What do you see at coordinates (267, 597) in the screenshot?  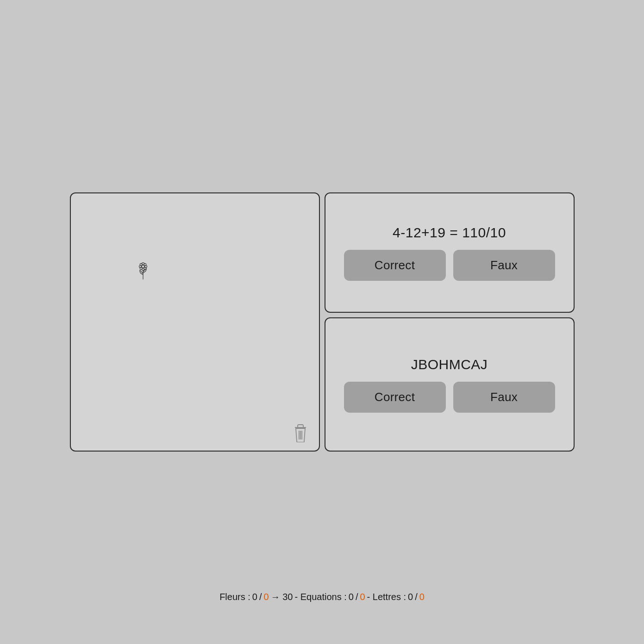 I see `fleurs-total: 0` at bounding box center [267, 597].